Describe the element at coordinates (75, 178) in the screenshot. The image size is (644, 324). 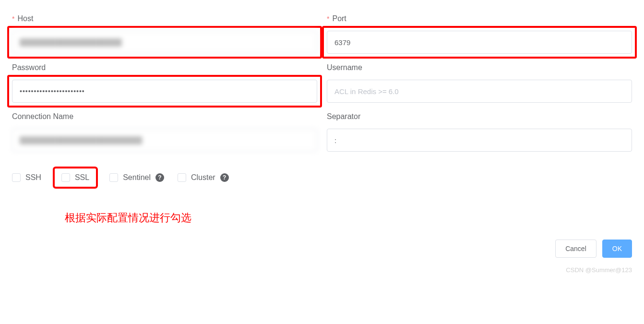
I see `ssl-checkbox-item: SSL` at that location.